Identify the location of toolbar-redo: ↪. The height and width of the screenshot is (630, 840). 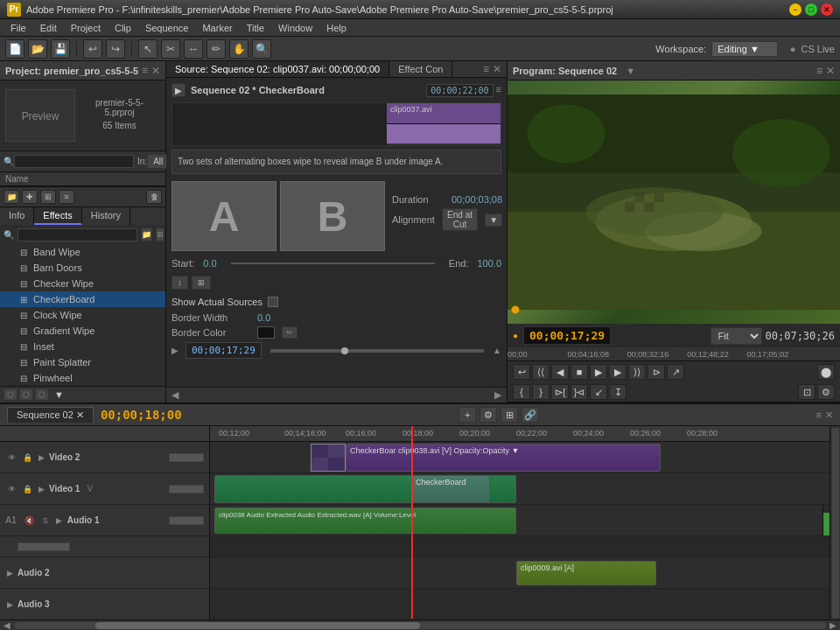
(116, 49).